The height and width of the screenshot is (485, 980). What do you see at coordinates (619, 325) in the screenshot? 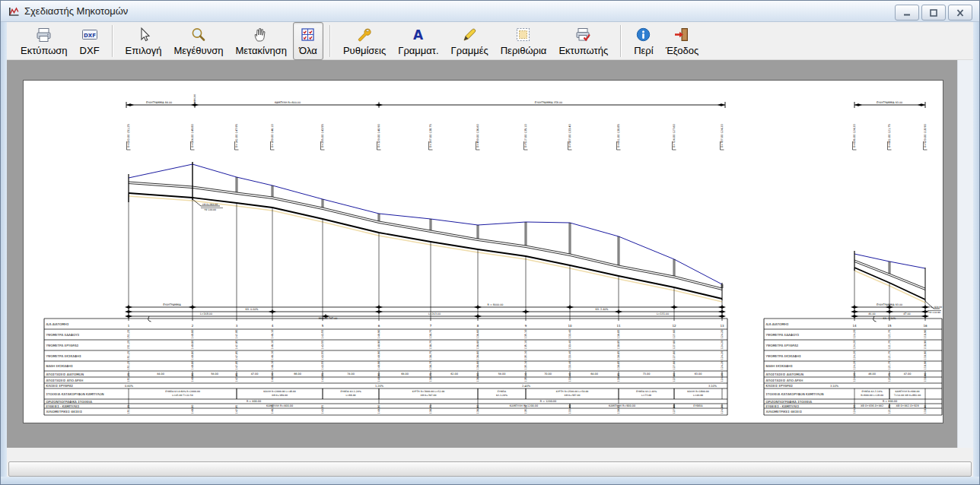
I see `svg-text: 11` at bounding box center [619, 325].